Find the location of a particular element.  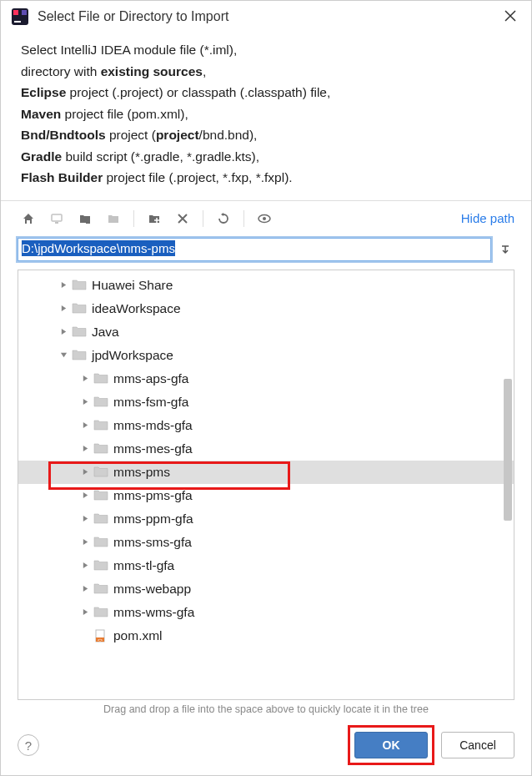

tree-row: mms-aps-gfa is located at coordinates (266, 379).